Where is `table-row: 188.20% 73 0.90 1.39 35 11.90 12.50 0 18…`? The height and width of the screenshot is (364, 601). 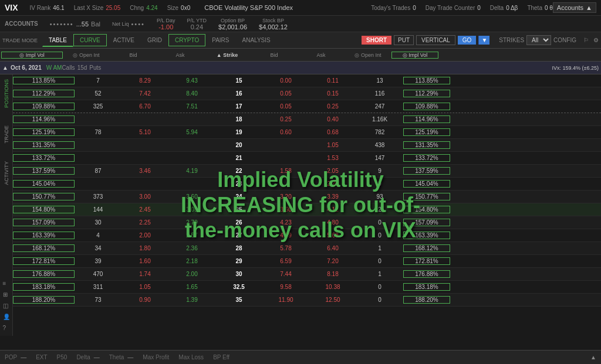 table-row: 188.20% 73 0.90 1.39 35 11.90 12.50 0 18… is located at coordinates (307, 300).